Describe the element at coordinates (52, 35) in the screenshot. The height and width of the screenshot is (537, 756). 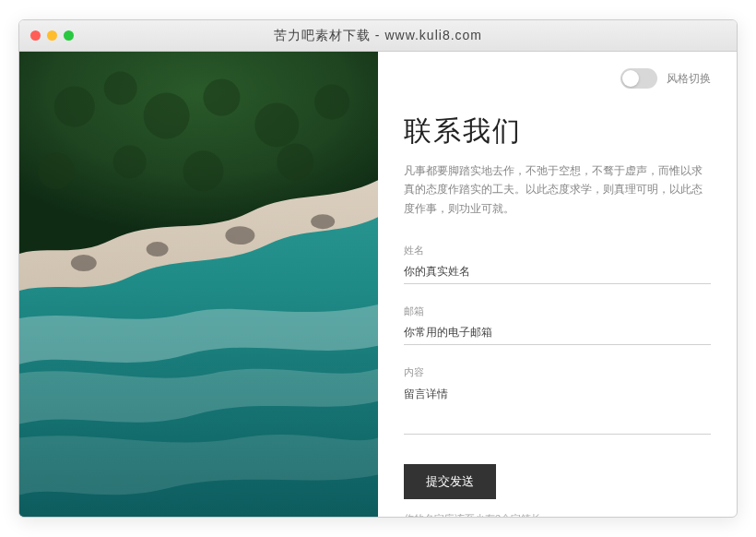
I see `window-controls` at that location.